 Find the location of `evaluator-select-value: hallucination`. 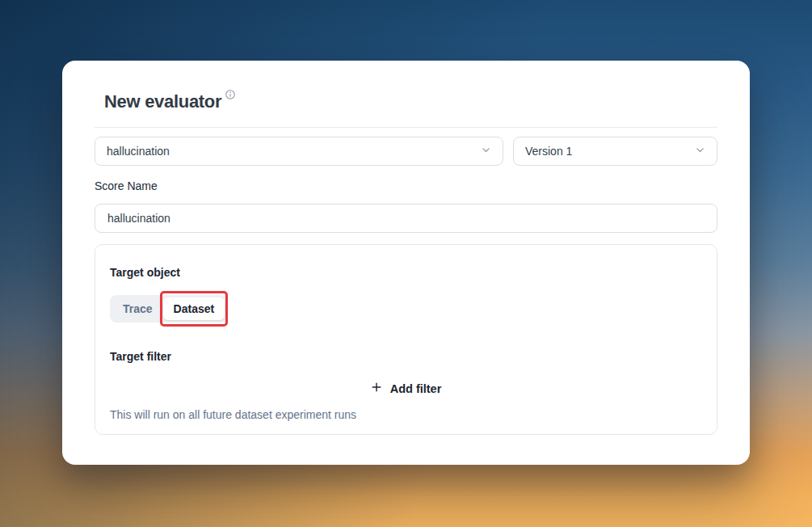

evaluator-select-value: hallucination is located at coordinates (138, 151).